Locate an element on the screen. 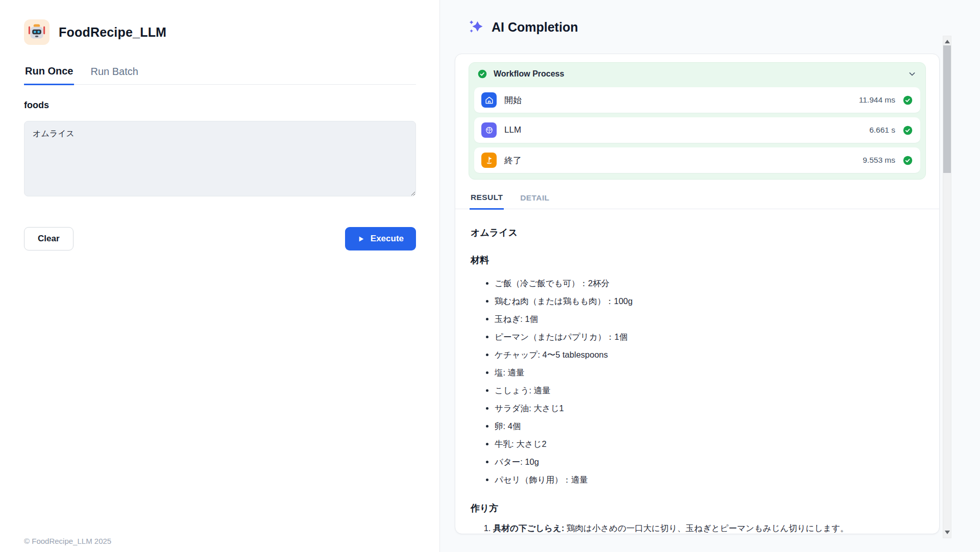 This screenshot has width=980, height=552. workflow-step-duration: 9.553 ms is located at coordinates (879, 160).